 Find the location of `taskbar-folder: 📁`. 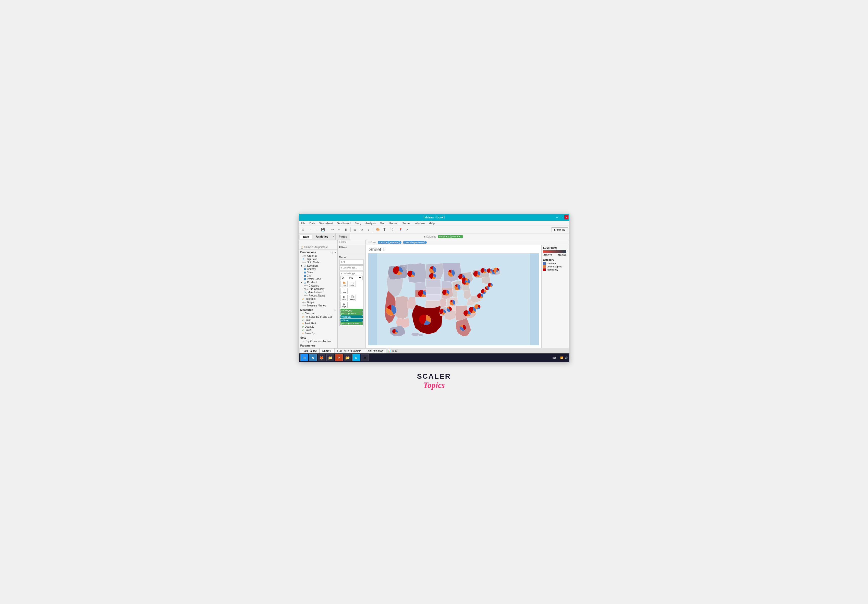

taskbar-folder: 📁 is located at coordinates (330, 358).